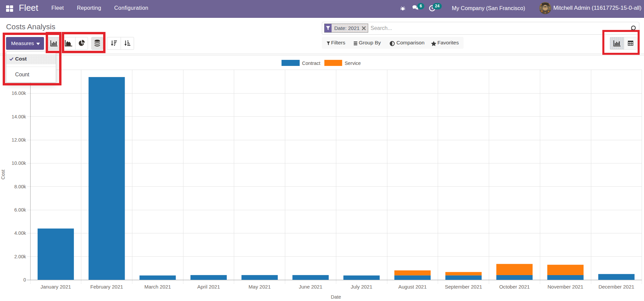 The image size is (644, 301). I want to click on svg-text: August 2021, so click(413, 287).